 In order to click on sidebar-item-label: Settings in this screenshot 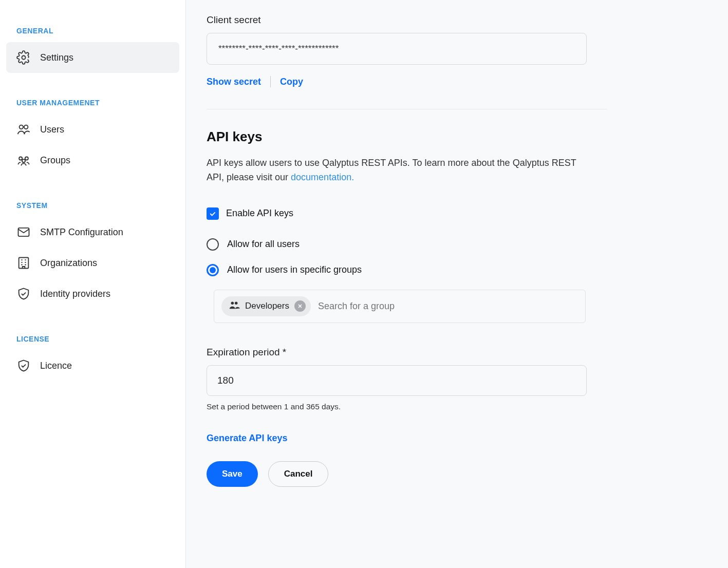, I will do `click(57, 58)`.